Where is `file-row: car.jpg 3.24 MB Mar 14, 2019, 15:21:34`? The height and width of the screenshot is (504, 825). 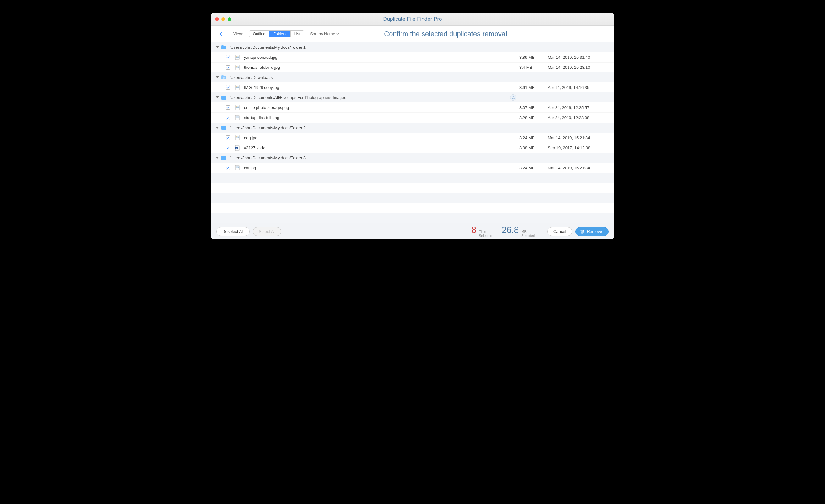 file-row: car.jpg 3.24 MB Mar 14, 2019, 15:21:34 is located at coordinates (412, 168).